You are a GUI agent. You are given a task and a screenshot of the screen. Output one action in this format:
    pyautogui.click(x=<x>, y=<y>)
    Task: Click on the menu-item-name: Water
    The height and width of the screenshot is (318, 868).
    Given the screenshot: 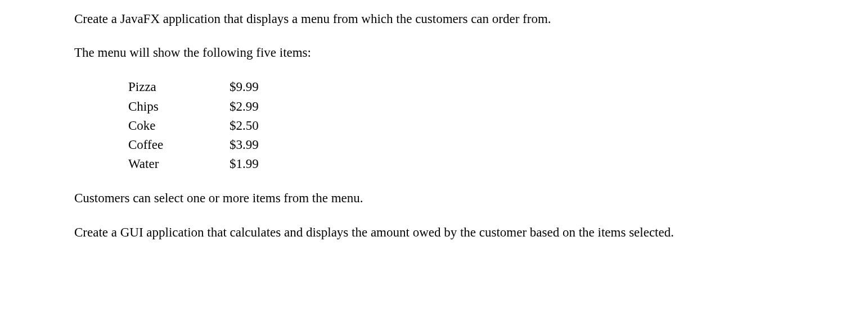 What is the action you would take?
    pyautogui.click(x=179, y=164)
    